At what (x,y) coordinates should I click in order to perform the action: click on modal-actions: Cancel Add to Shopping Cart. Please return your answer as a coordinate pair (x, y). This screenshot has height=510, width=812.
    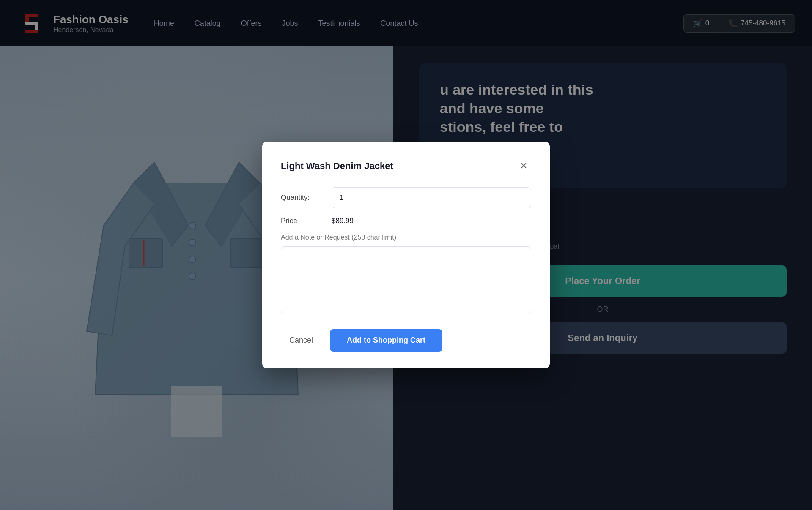
    Looking at the image, I should click on (406, 341).